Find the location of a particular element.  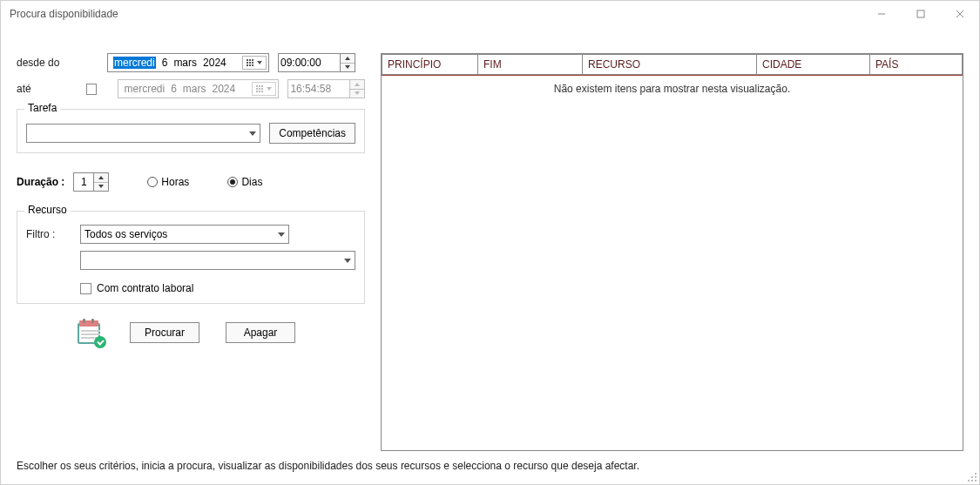

calendar-check-icon is located at coordinates (91, 333).